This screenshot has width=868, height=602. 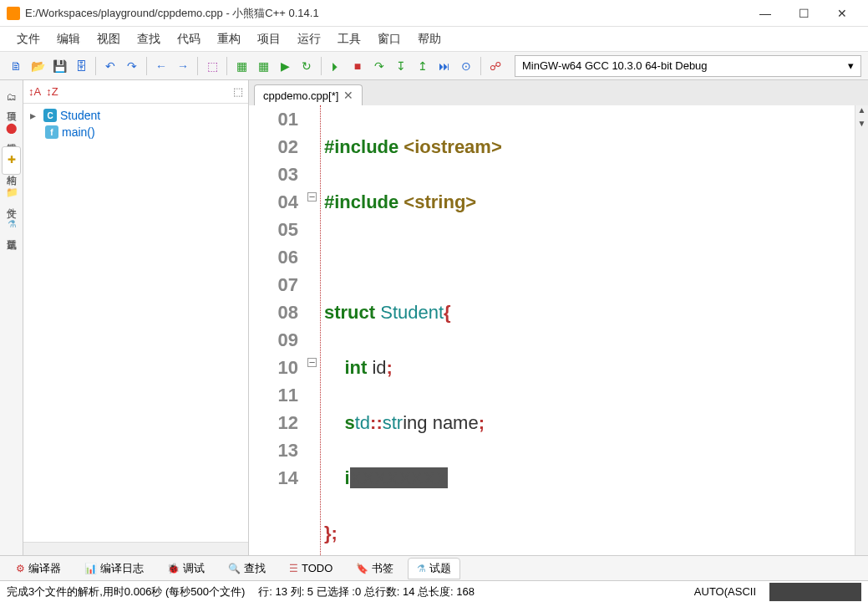 What do you see at coordinates (386, 13) in the screenshot?
I see `window-title: E:/Workspaces/playground/cppdemo.cpp - 小…` at bounding box center [386, 13].